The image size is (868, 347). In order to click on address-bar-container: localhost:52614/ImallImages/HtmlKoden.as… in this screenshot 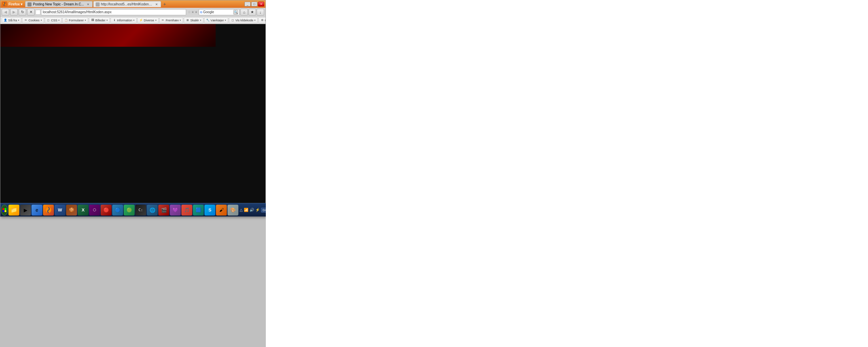, I will do `click(117, 12)`.